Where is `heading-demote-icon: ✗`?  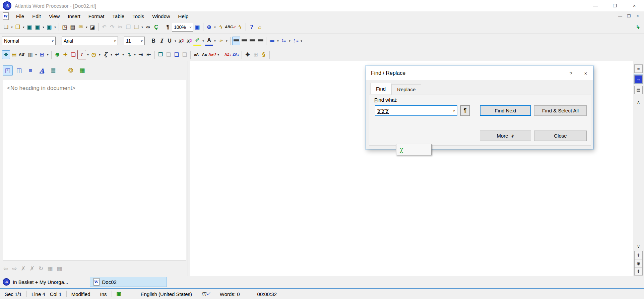
heading-demote-icon: ✗ is located at coordinates (23, 268).